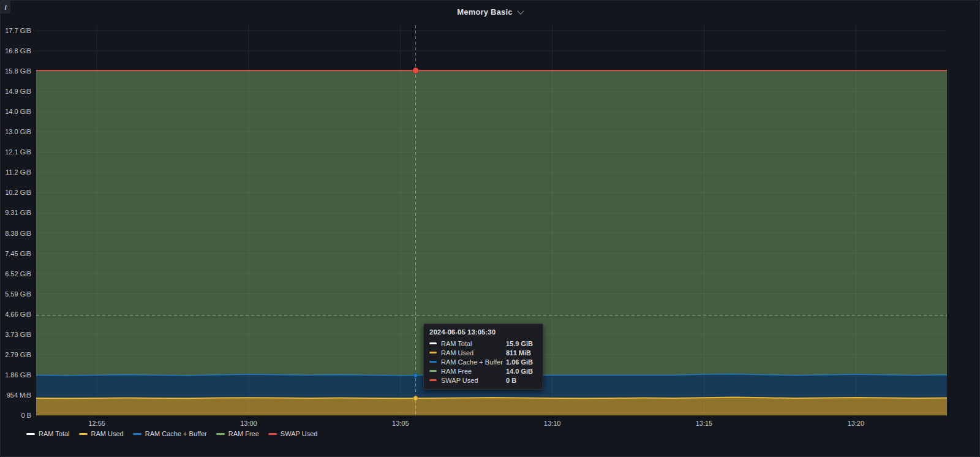 Image resolution: width=980 pixels, height=457 pixels. What do you see at coordinates (490, 12) in the screenshot?
I see `panel-header: Memory Basic` at bounding box center [490, 12].